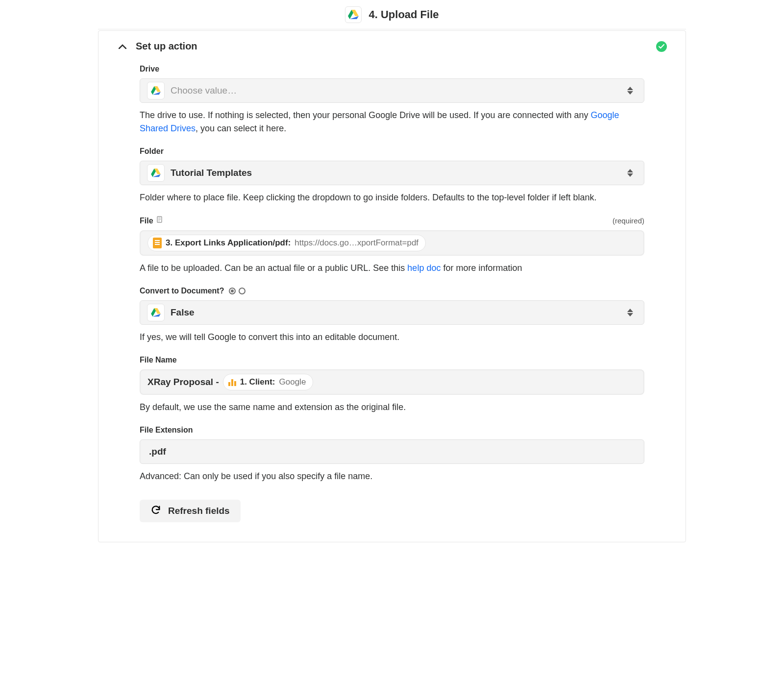 This screenshot has height=678, width=784. Describe the element at coordinates (211, 173) in the screenshot. I see `folder-value: Tutorial Templates` at that location.